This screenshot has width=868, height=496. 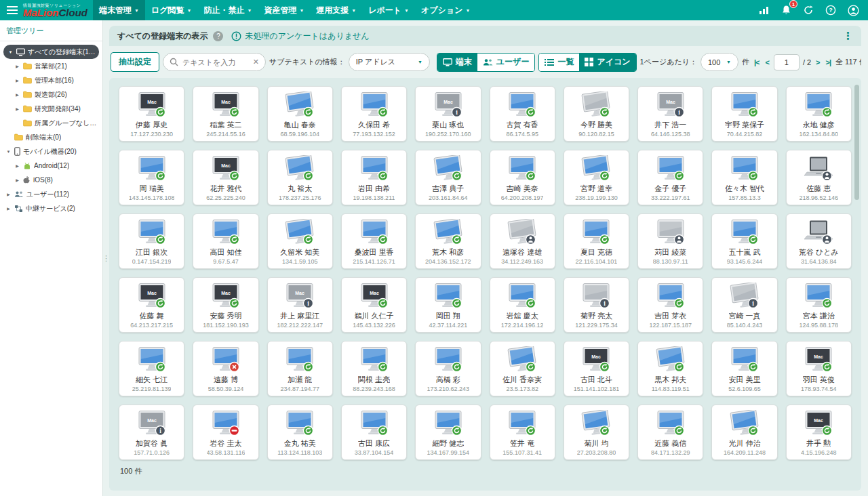 What do you see at coordinates (374, 432) in the screenshot?
I see `device-card: 古田 康広 33.87.104.154` at bounding box center [374, 432].